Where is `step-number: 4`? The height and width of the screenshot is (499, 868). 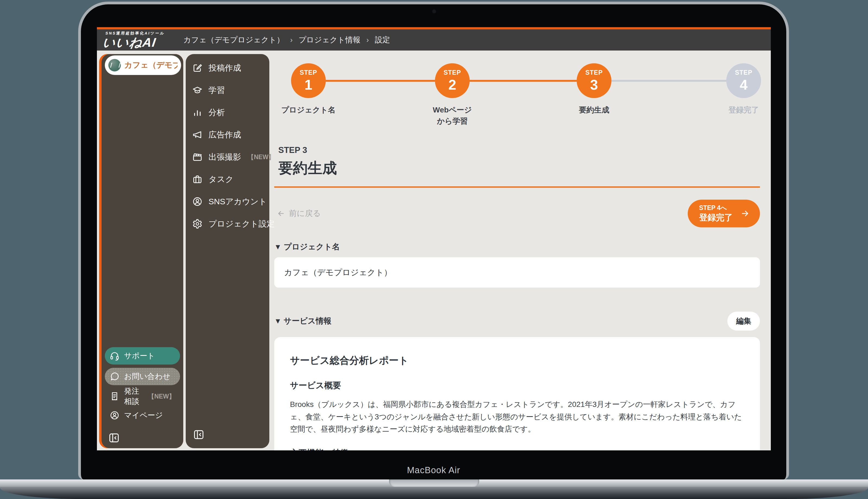
step-number: 4 is located at coordinates (744, 85).